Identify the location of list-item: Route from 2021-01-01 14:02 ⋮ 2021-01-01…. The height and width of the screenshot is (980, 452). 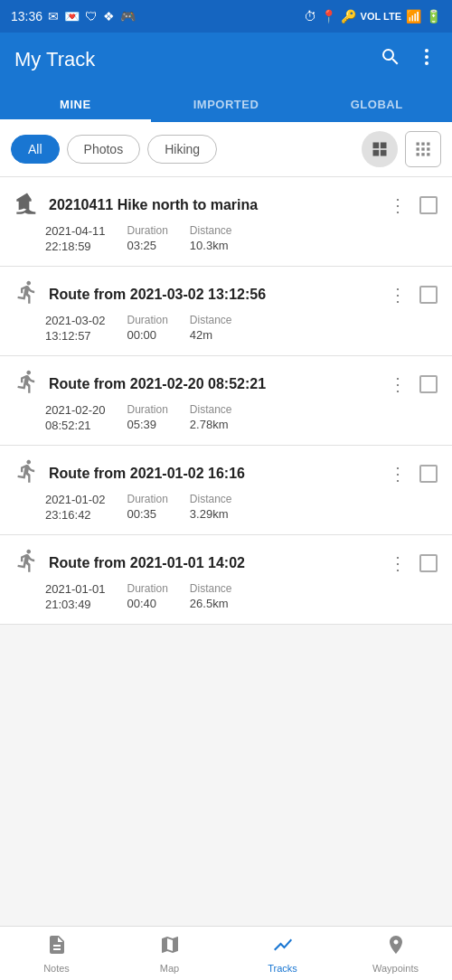
(226, 580).